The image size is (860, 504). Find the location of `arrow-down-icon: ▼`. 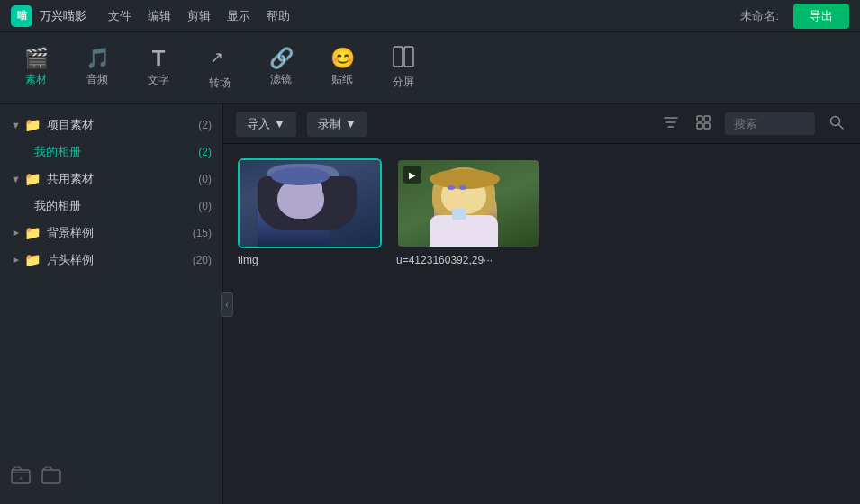

arrow-down-icon: ▼ is located at coordinates (16, 125).